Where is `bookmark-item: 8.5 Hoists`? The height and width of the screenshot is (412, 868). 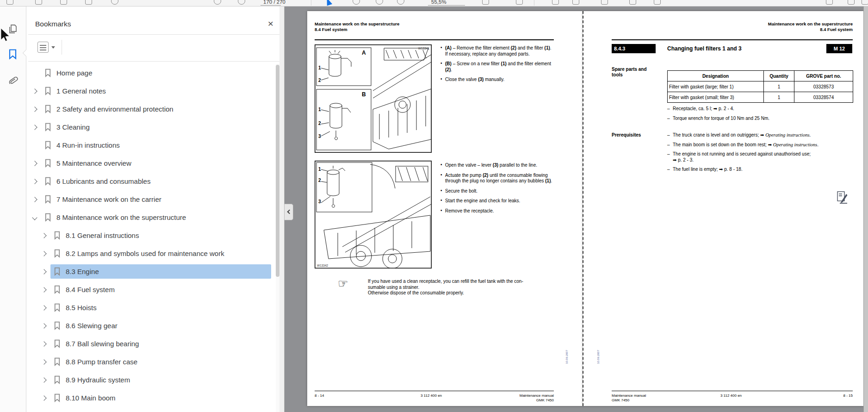 bookmark-item: 8.5 Hoists is located at coordinates (151, 307).